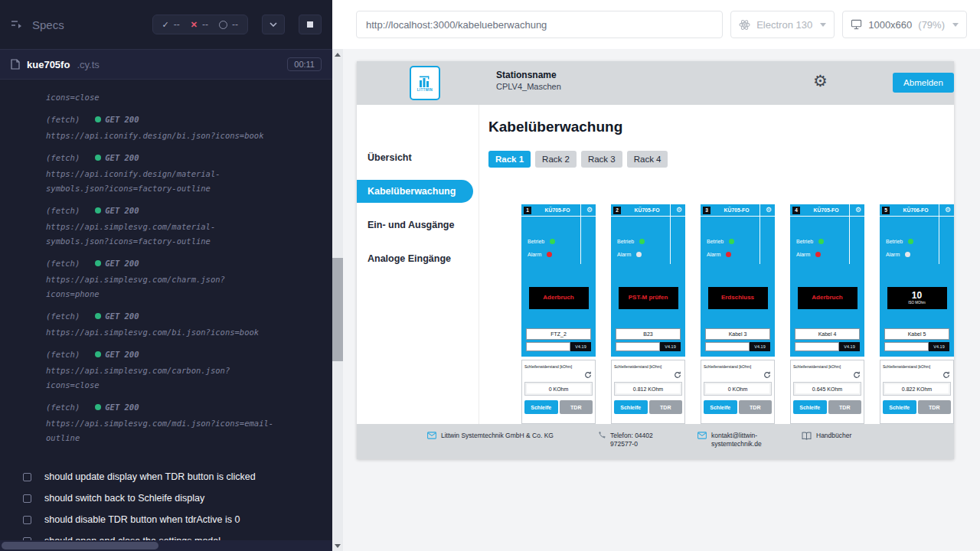 Image resolution: width=980 pixels, height=551 pixels. What do you see at coordinates (160, 431) in the screenshot?
I see `request-url: https://api.simplesvg.com/mdi.json?icons…` at bounding box center [160, 431].